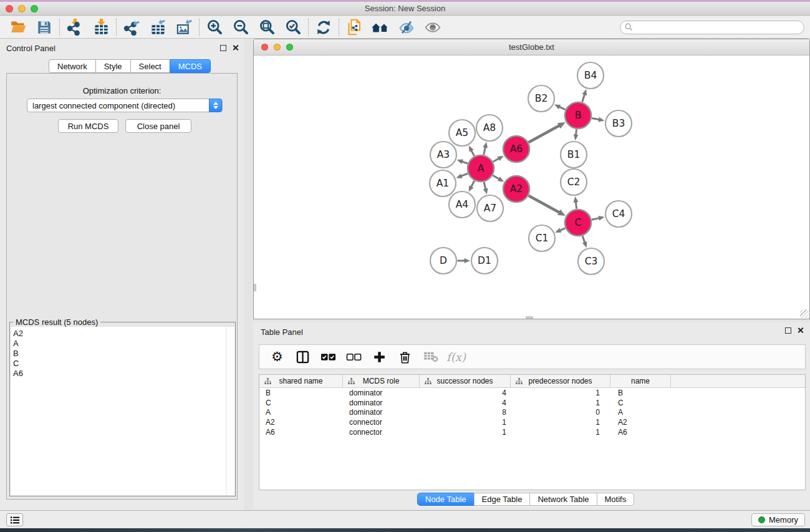  I want to click on minimize-window-button, so click(22, 9).